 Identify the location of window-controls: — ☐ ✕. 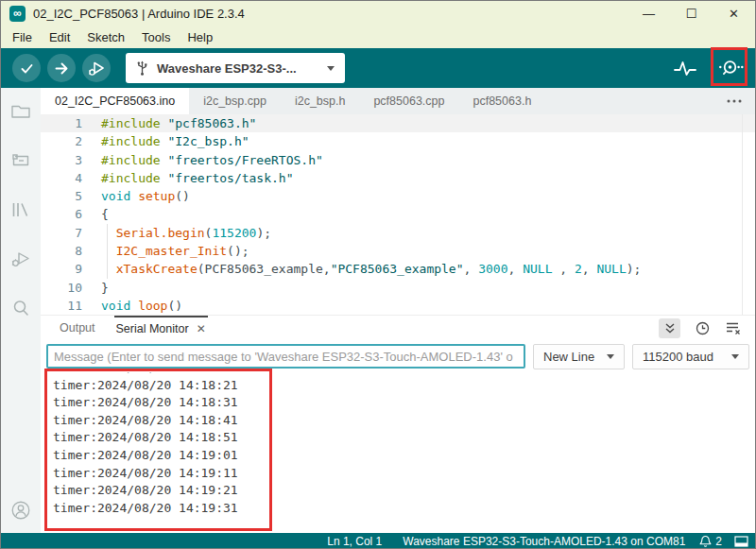
(692, 13).